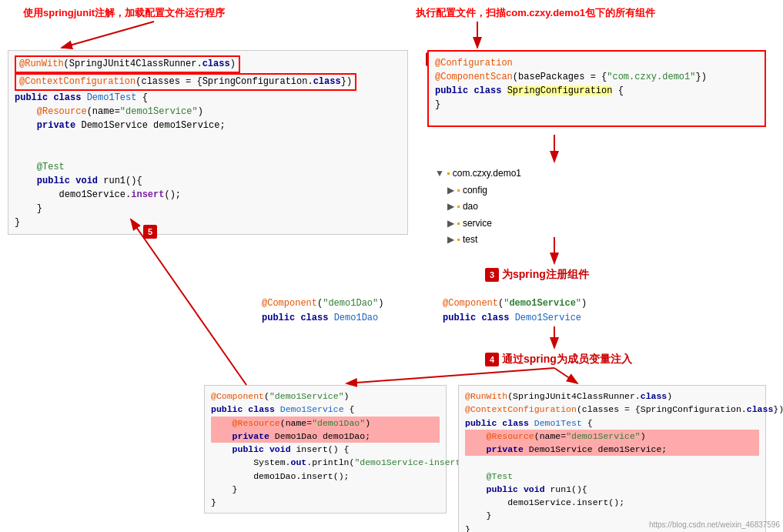 Image resolution: width=783 pixels, height=532 pixels. I want to click on code-line-spring-class: public class SpringConfiguration {, so click(597, 91).